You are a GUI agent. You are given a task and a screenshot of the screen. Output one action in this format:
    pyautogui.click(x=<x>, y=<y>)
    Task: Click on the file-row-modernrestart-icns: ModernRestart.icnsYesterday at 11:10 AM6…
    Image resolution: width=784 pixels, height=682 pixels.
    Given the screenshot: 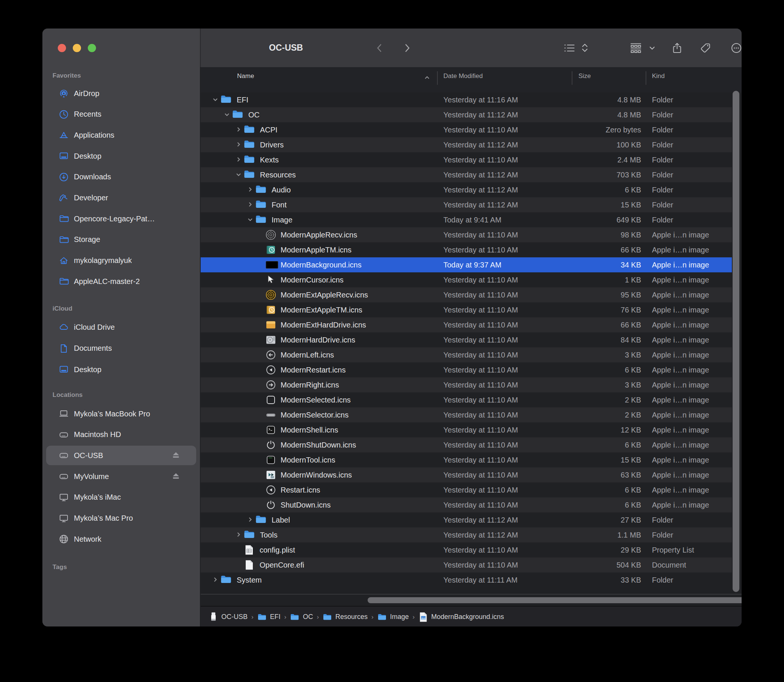 What is the action you would take?
    pyautogui.click(x=466, y=370)
    